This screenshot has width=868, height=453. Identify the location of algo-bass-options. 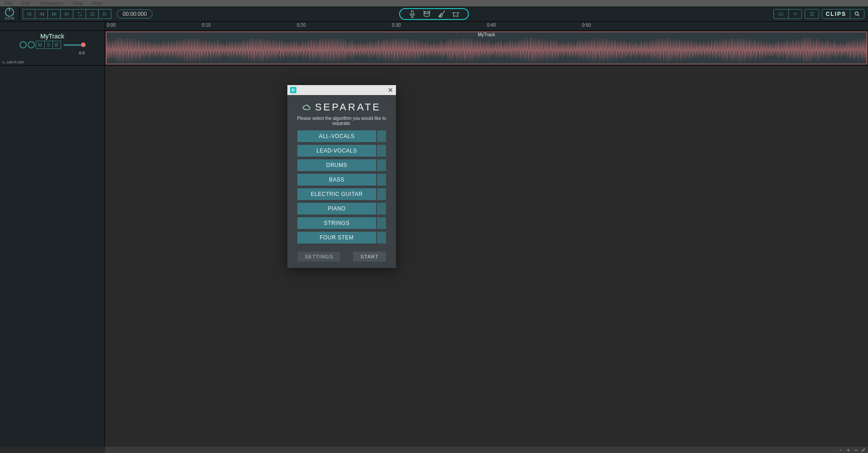
(382, 180).